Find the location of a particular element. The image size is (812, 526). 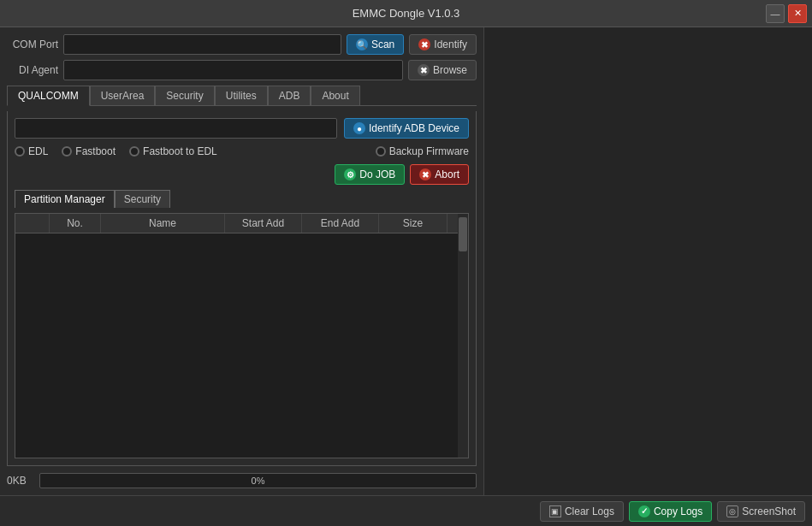

tab-adb: ADB is located at coordinates (289, 96).